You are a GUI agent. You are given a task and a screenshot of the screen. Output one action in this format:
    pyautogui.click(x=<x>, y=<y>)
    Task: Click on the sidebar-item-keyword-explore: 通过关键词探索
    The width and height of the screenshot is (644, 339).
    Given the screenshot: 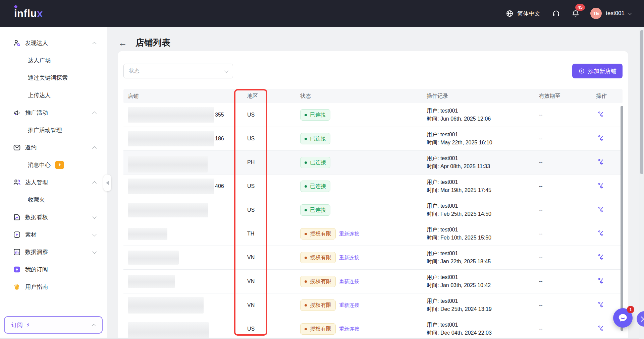 What is the action you would take?
    pyautogui.click(x=54, y=78)
    